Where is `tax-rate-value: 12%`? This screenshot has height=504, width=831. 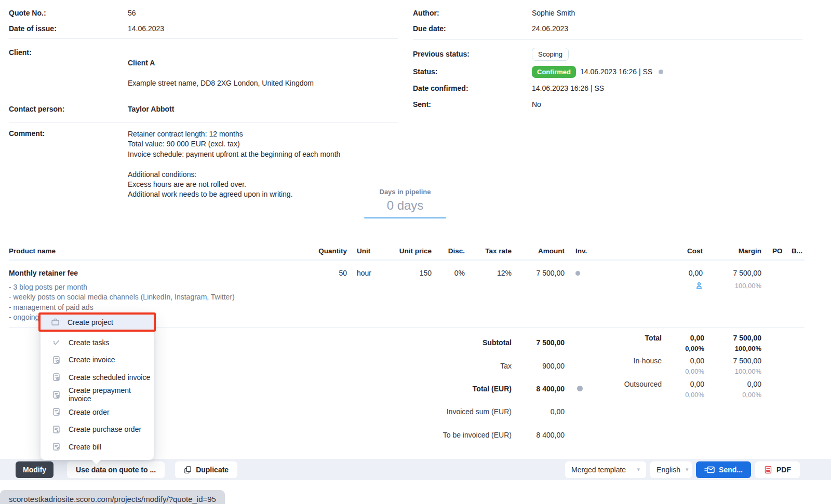 tax-rate-value: 12% is located at coordinates (488, 273).